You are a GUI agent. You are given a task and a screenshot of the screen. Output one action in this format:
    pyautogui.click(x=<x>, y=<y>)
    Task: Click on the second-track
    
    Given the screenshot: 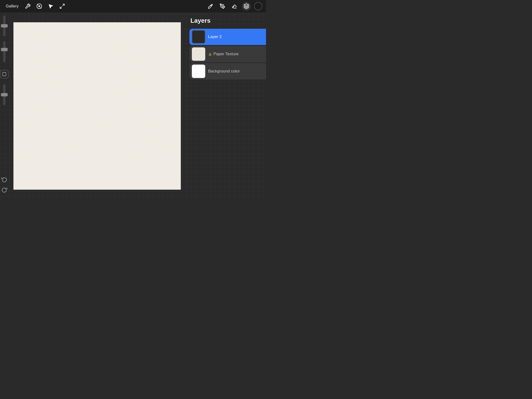 What is the action you would take?
    pyautogui.click(x=4, y=95)
    